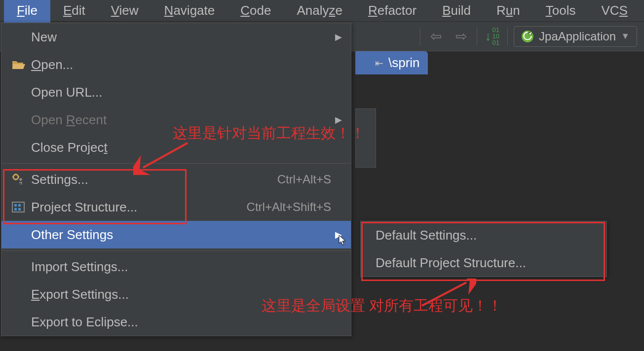 The image size is (644, 351). I want to click on breadcrumb-label: \sprin, so click(404, 63).